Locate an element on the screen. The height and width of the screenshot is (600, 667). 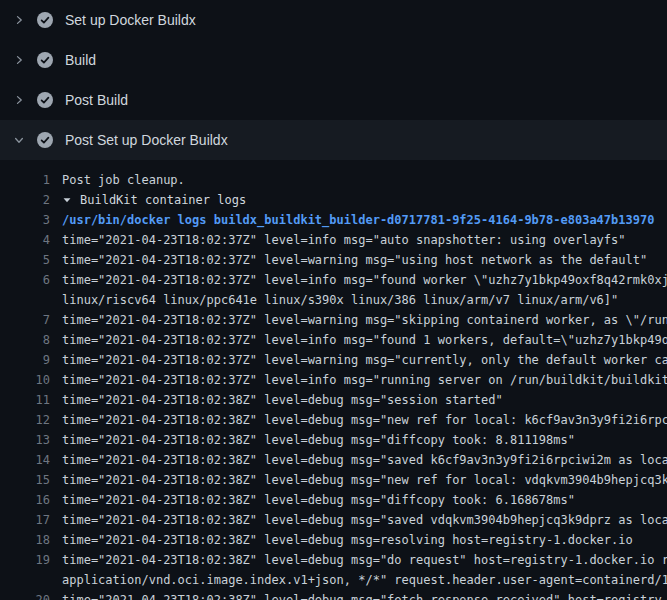
line-number-link: 2 is located at coordinates (25, 200).